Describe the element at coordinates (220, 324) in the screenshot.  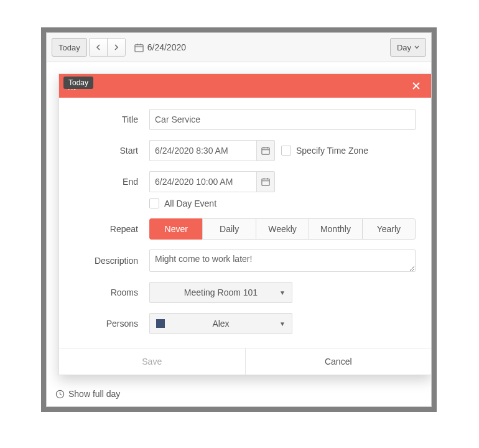
I see `persons-selected-value: Alex` at that location.